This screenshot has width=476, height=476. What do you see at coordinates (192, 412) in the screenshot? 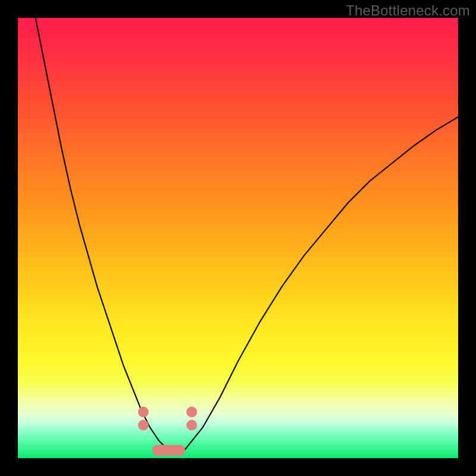
I see `marker-right-top` at bounding box center [192, 412].